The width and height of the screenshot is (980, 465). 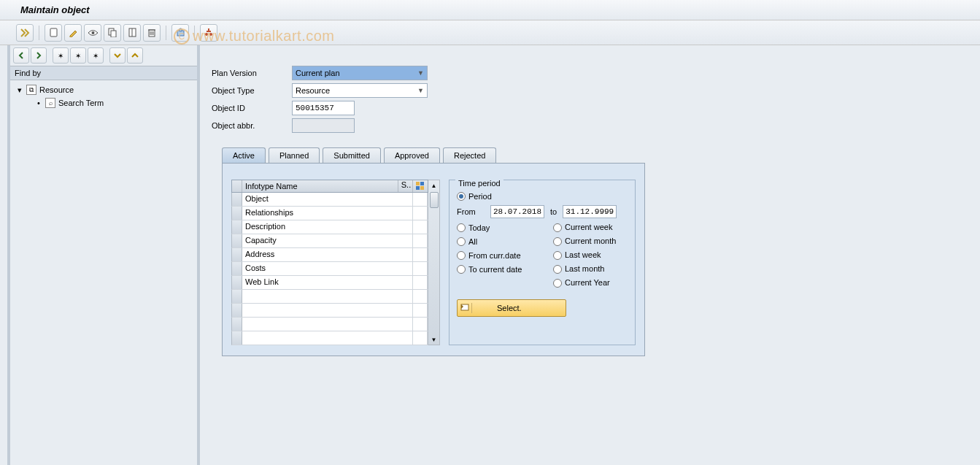 I want to click on cell-infotype-name, so click(x=328, y=296).